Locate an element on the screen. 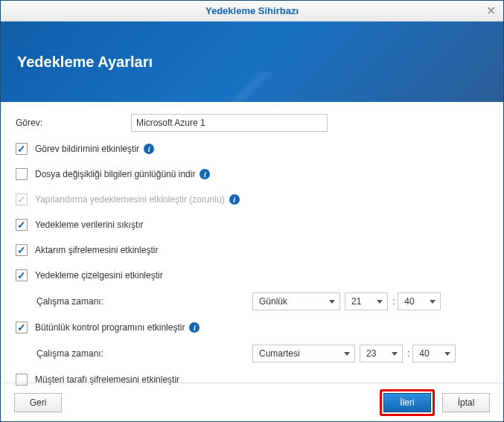  hour1-select: 21 is located at coordinates (366, 301).